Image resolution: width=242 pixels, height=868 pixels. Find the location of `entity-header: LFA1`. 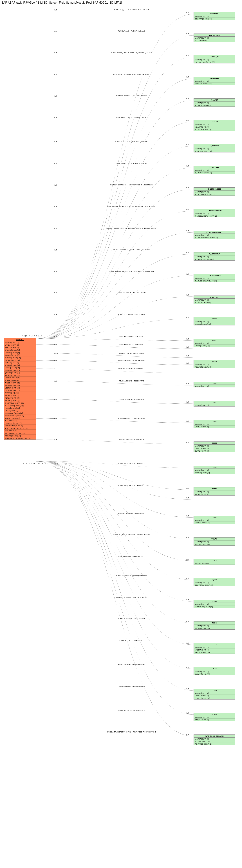

entity-header: LFA1 is located at coordinates (215, 340).